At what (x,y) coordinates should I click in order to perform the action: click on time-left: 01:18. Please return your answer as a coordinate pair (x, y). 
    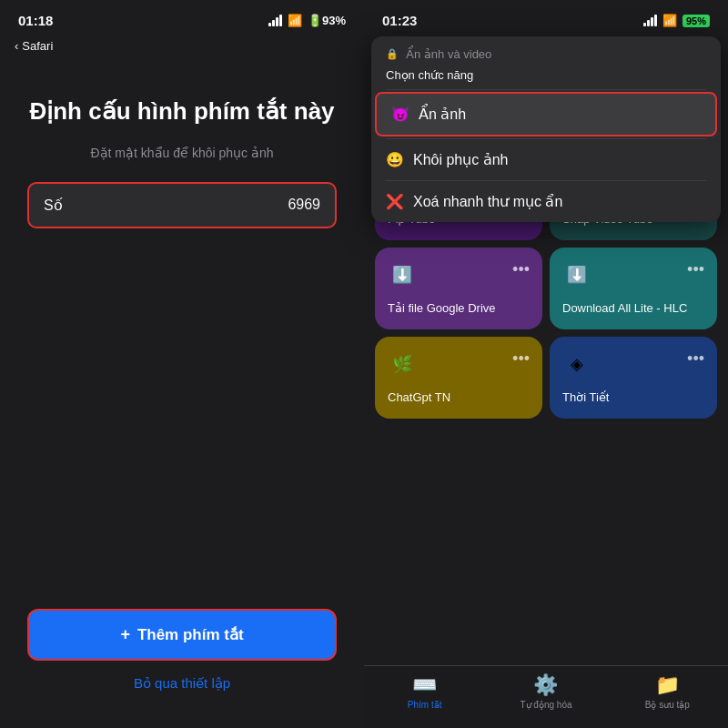
    Looking at the image, I should click on (35, 20).